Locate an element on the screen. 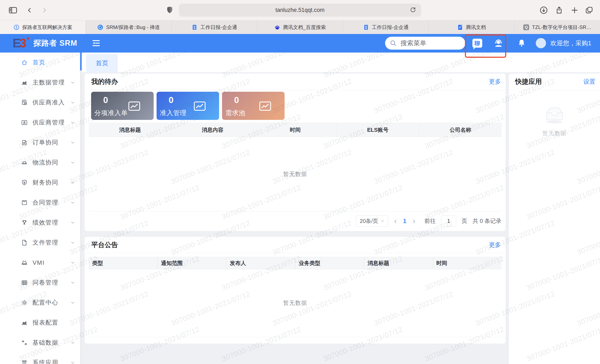  todo-stat-card-2: 0需求池 is located at coordinates (253, 106).